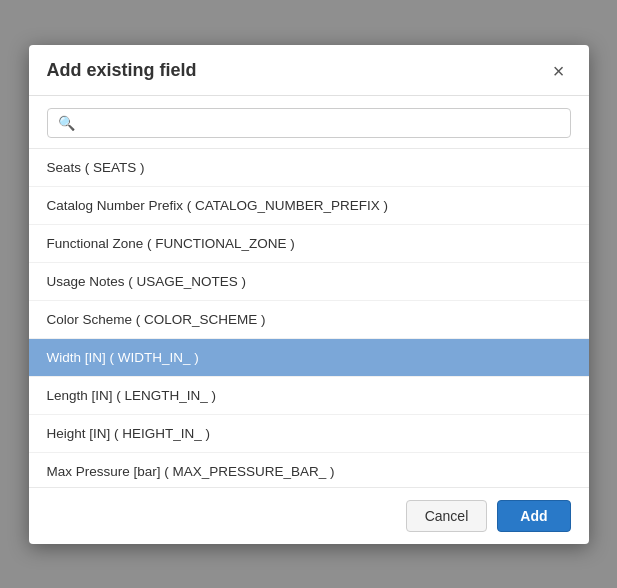 This screenshot has width=617, height=588. I want to click on add-button: Add, so click(534, 516).